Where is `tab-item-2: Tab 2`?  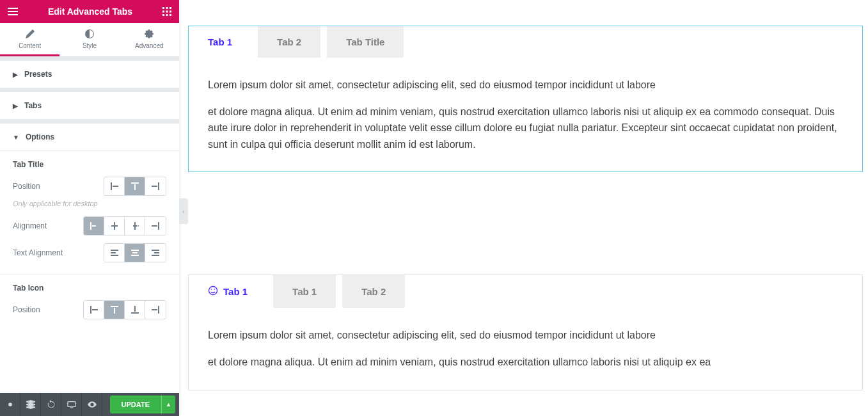
tab-item-2: Tab 2 is located at coordinates (289, 42).